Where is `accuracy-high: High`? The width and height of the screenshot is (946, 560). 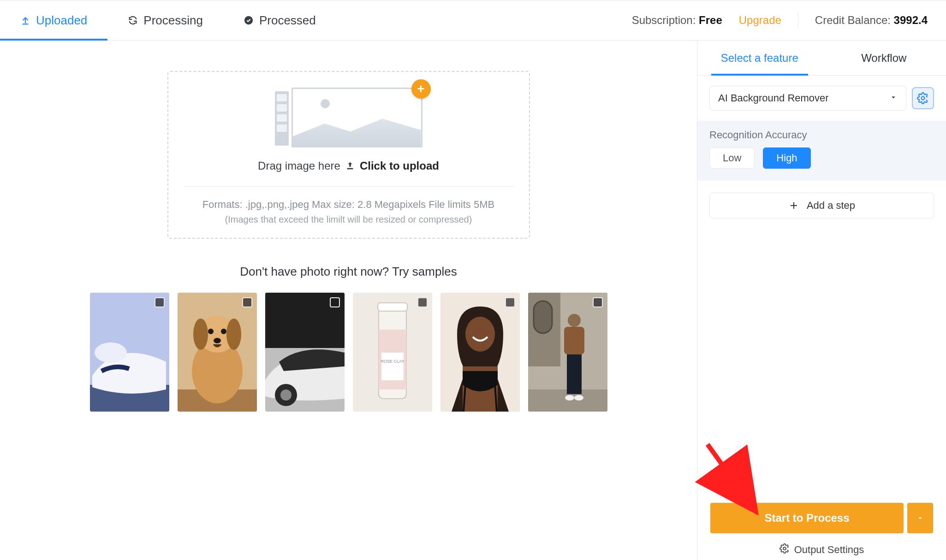
accuracy-high: High is located at coordinates (787, 158).